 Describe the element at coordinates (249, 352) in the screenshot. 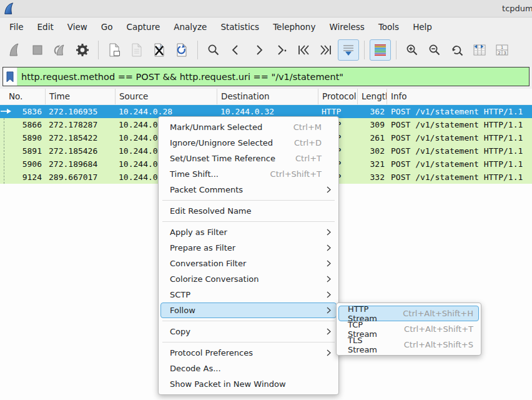

I see `menu-item-protocol-preferences: Protocol Preferences` at that location.